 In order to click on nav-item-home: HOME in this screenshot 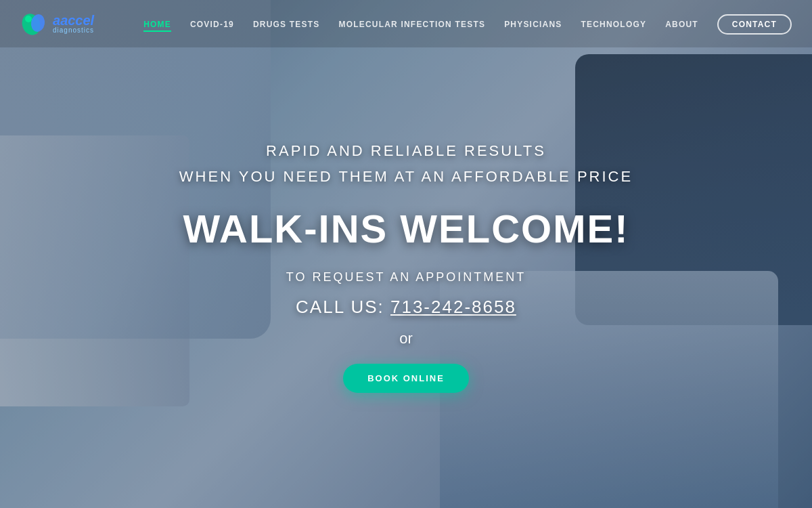, I will do `click(157, 24)`.